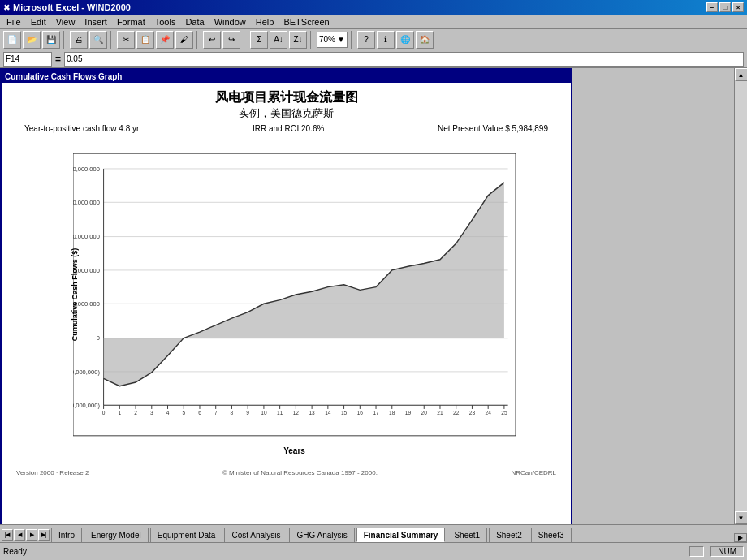 The image size is (747, 560). What do you see at coordinates (259, 40) in the screenshot?
I see `autosum-button: Σ` at bounding box center [259, 40].